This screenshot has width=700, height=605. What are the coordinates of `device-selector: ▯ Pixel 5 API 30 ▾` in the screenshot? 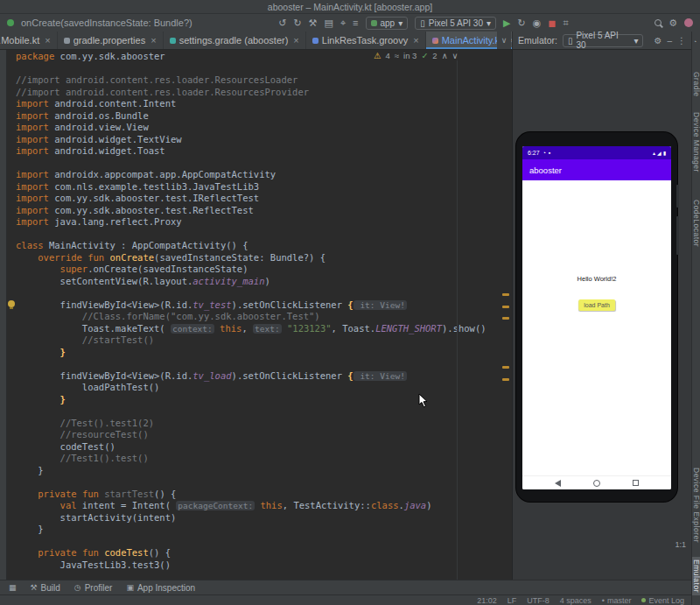 It's located at (455, 23).